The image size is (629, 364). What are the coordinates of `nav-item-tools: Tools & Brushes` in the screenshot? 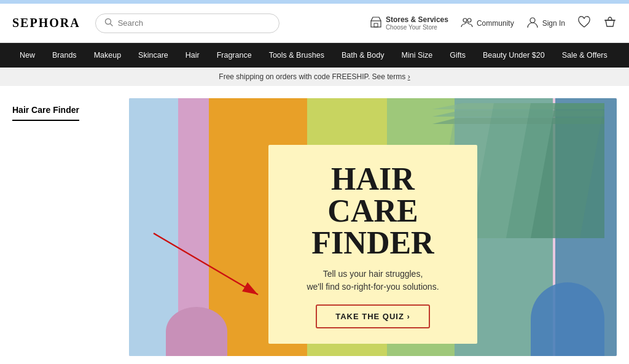 It's located at (297, 55).